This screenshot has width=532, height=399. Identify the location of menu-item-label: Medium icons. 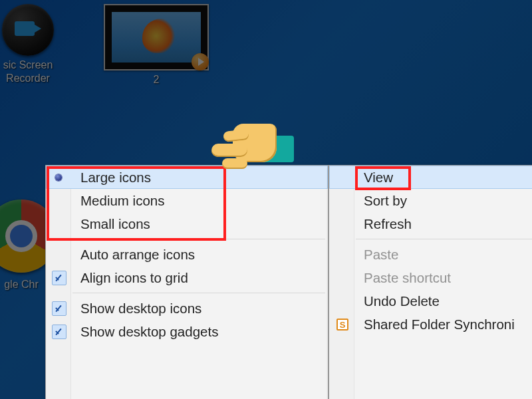
(122, 201).